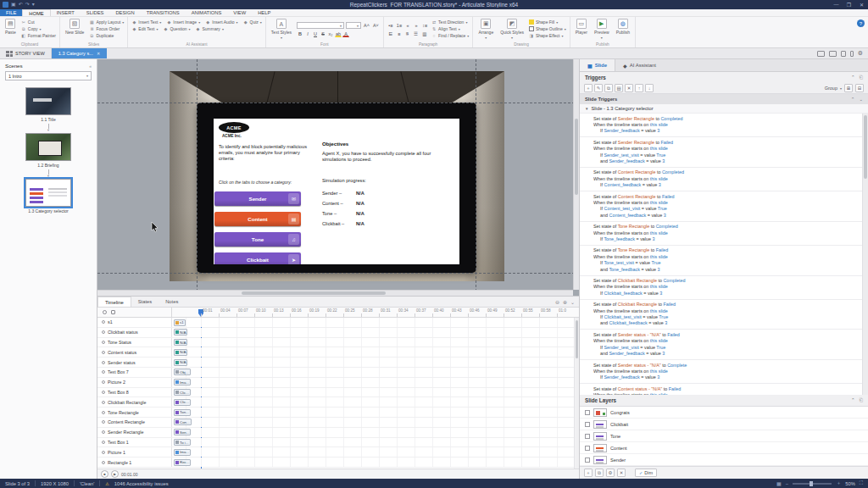  What do you see at coordinates (450, 22) in the screenshot?
I see `text-direction-button: ⇄Text Direction▾` at bounding box center [450, 22].